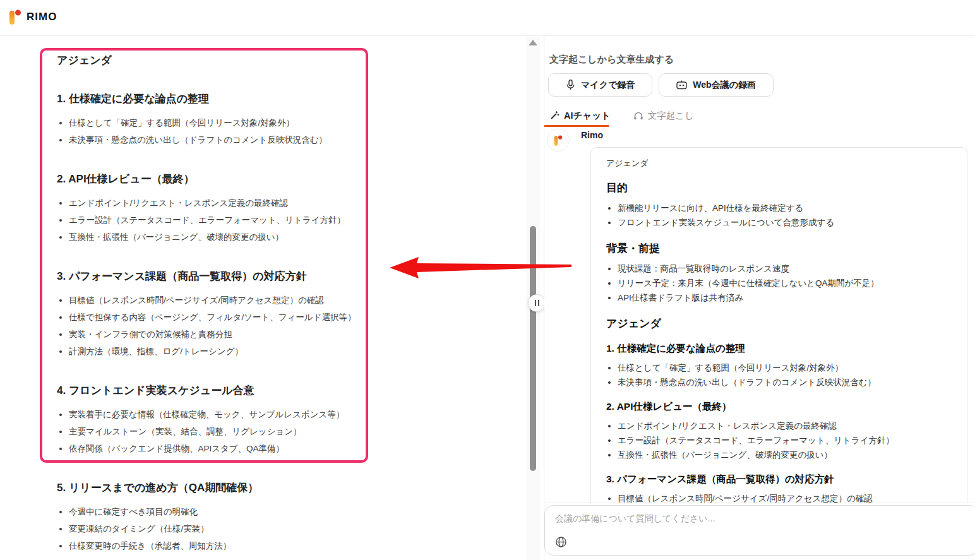  What do you see at coordinates (215, 140) in the screenshot?
I see `doc-bullet: 未決事項・懸念点の洗い出し（ドラフトのコメント反映状況含む）` at bounding box center [215, 140].